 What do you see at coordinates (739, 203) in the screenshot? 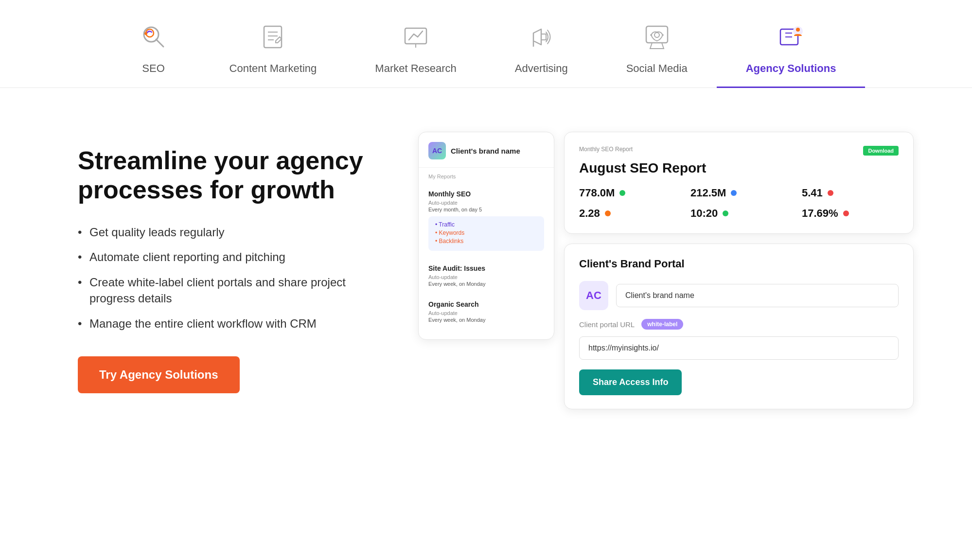
I see `metrics-grid: 778.0M 212.5M 5.41 2.28` at bounding box center [739, 203].